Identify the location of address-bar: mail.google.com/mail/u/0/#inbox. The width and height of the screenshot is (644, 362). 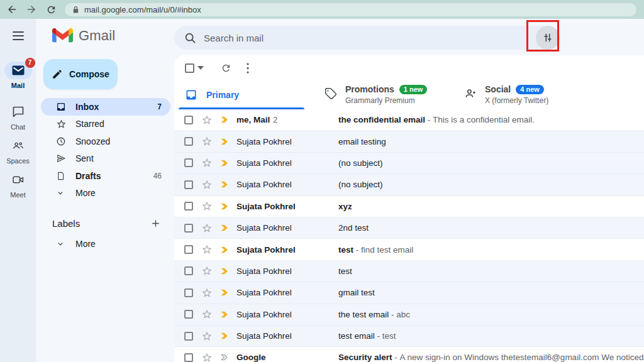
(351, 10).